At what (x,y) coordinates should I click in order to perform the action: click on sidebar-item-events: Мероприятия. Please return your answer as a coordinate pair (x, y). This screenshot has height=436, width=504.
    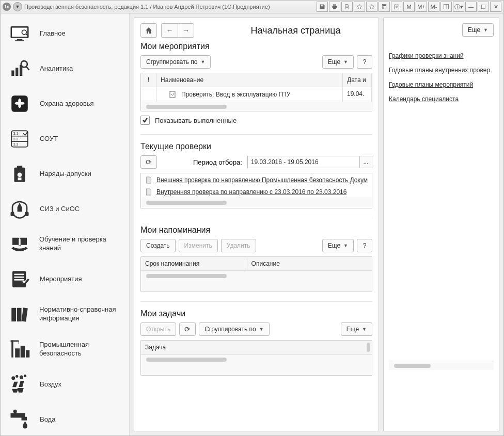
    Looking at the image, I should click on (65, 279).